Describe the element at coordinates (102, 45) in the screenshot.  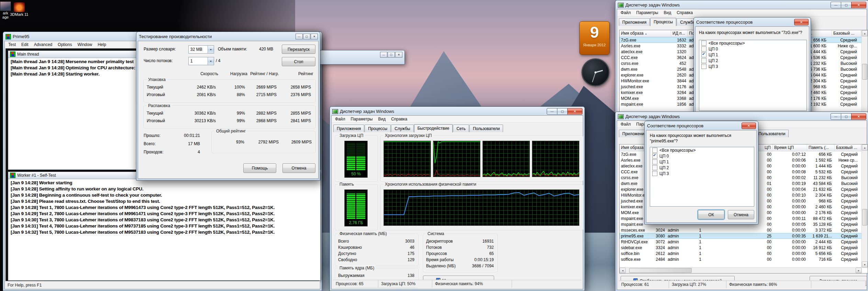
I see `menu-item-Help: Help` at that location.